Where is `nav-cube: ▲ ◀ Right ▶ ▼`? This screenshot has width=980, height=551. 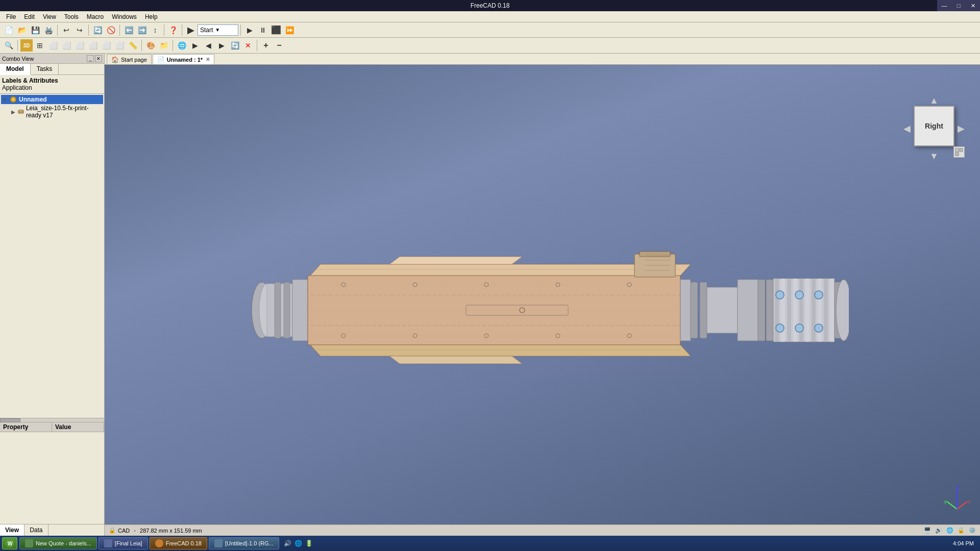 nav-cube: ▲ ◀ Right ▶ ▼ is located at coordinates (934, 129).